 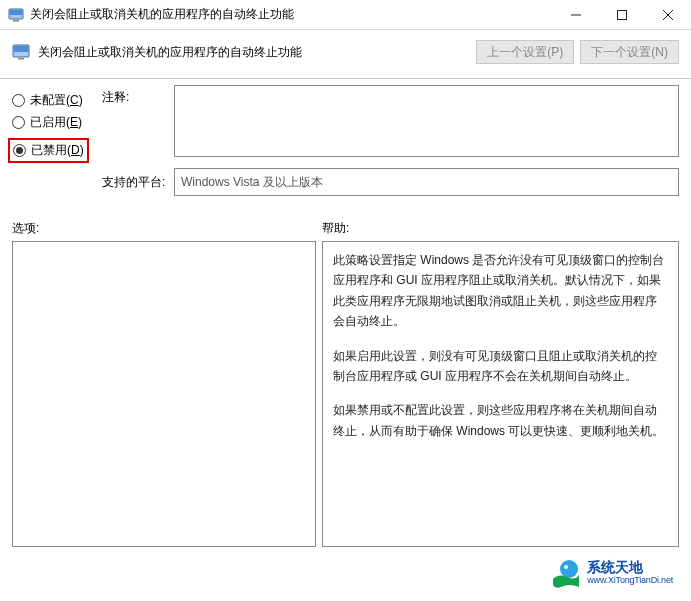 What do you see at coordinates (48, 150) in the screenshot?
I see `radio-disabled: 已禁用(D)` at bounding box center [48, 150].